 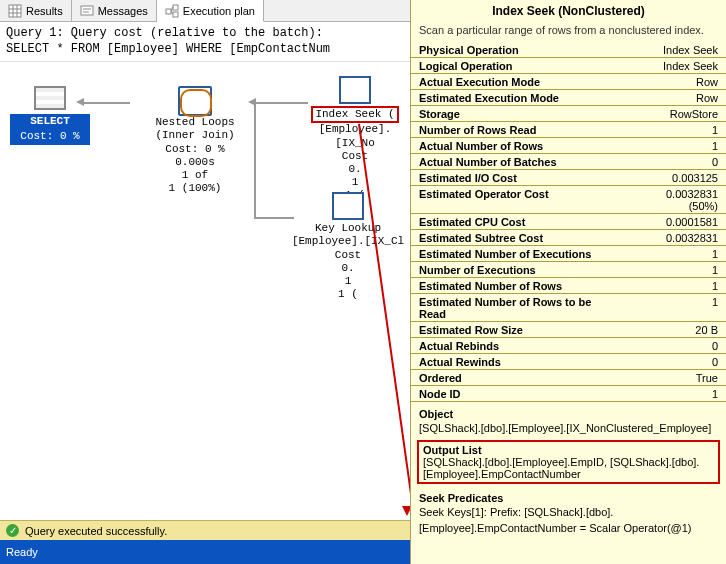 What do you see at coordinates (44, 11) in the screenshot?
I see `tab-results-label: Results` at bounding box center [44, 11].